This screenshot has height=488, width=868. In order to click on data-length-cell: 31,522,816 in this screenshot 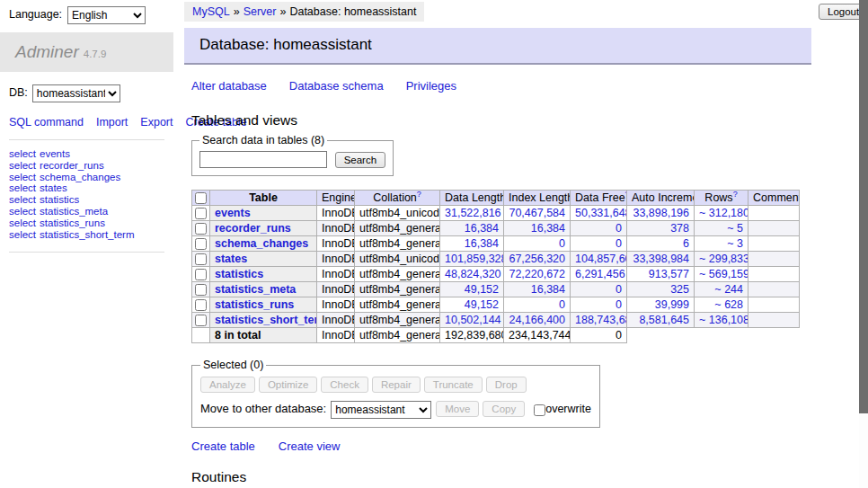, I will do `click(473, 214)`.